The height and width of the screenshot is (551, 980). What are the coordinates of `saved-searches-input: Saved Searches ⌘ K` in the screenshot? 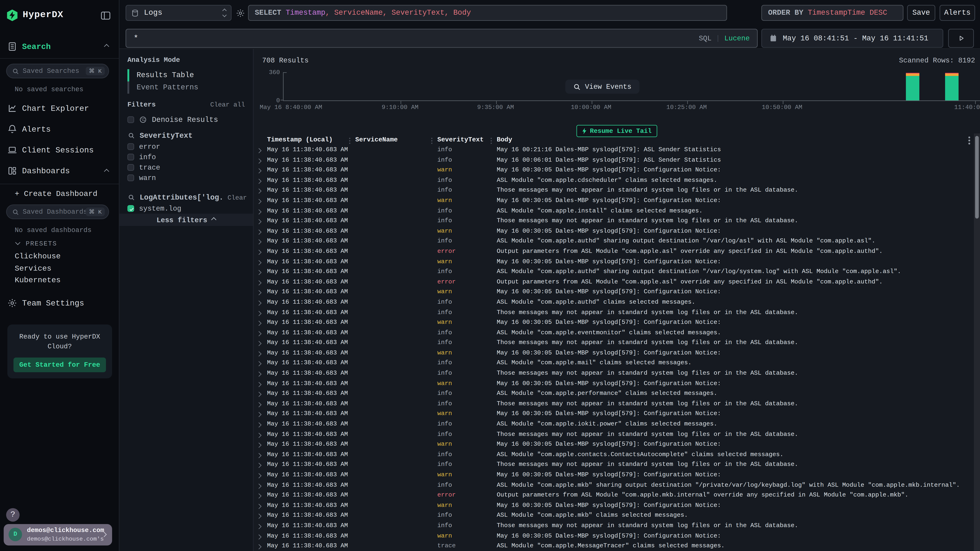 It's located at (58, 71).